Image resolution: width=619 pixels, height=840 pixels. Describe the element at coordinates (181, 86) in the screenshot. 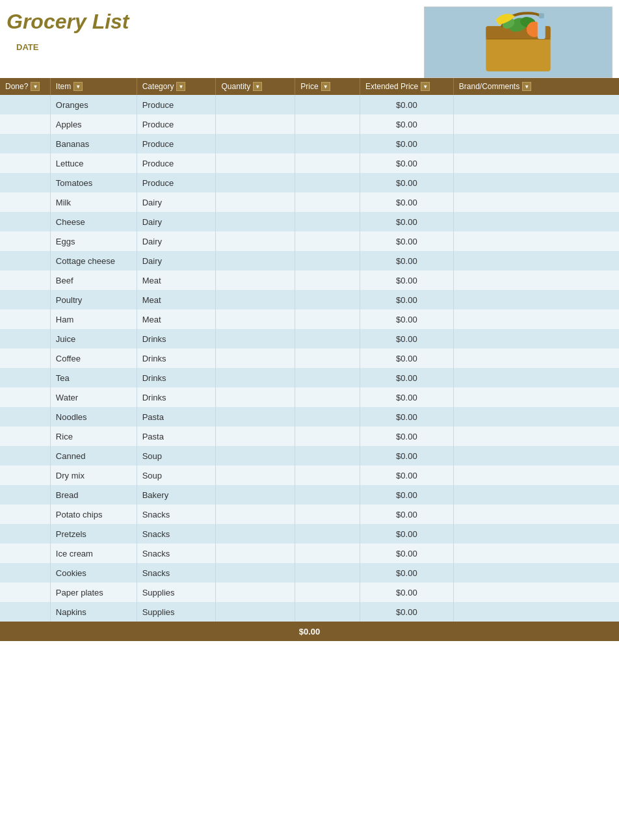

I see `category-dropdown-arrow: ▼` at that location.